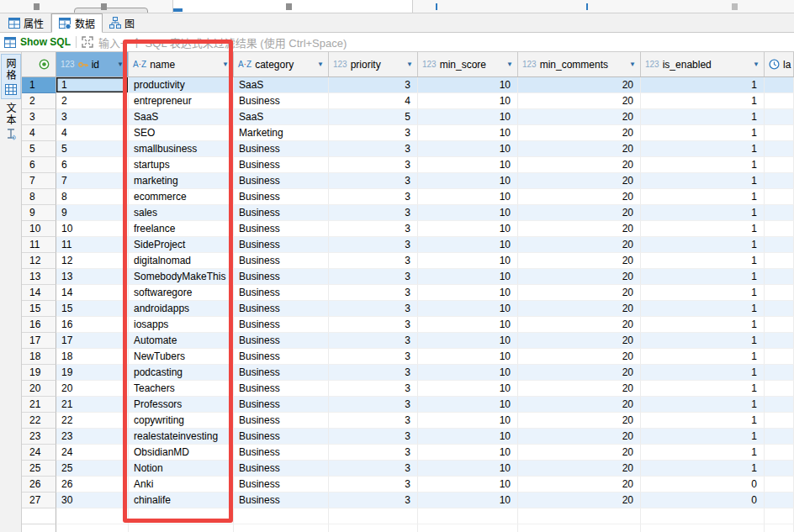 This screenshot has height=532, width=794. Describe the element at coordinates (182, 101) in the screenshot. I see `cell-name: entrepreneur` at that location.